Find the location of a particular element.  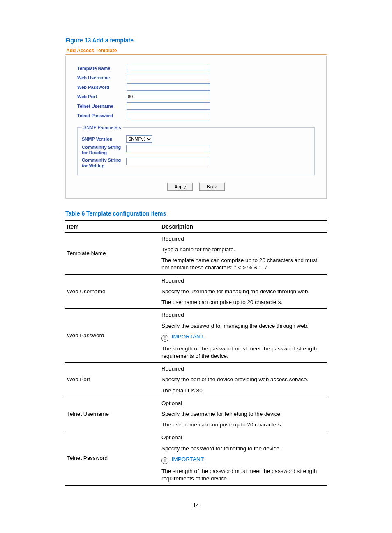

table-desc: RequiredSpecify the password for managin… is located at coordinates (243, 336).